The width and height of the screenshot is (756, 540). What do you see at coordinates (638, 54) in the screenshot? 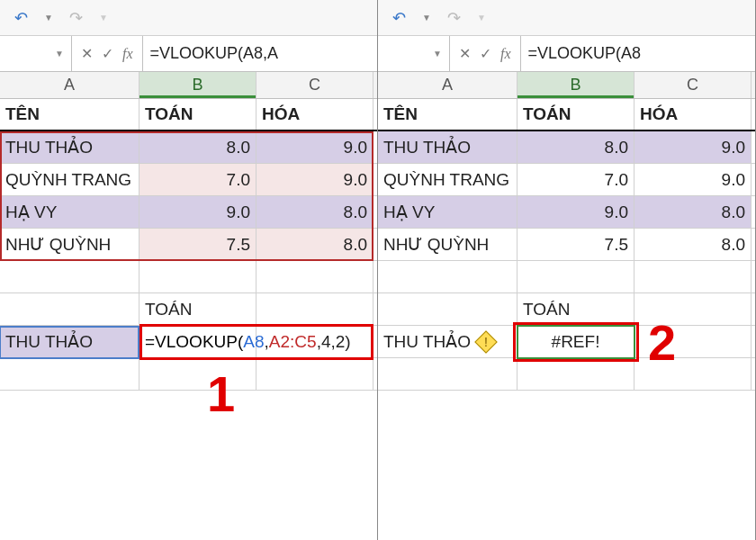
I see `formula-bar-input: =VLOOKUP(A8` at bounding box center [638, 54].